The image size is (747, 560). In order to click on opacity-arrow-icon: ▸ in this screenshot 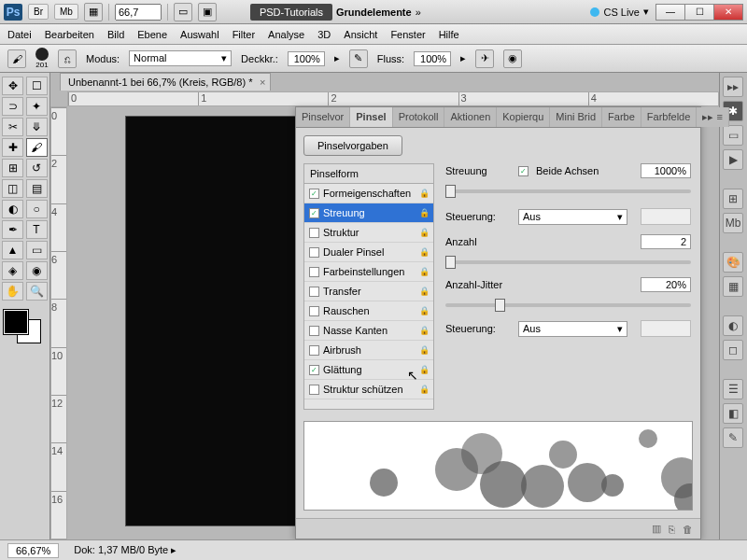, I will do `click(337, 58)`.